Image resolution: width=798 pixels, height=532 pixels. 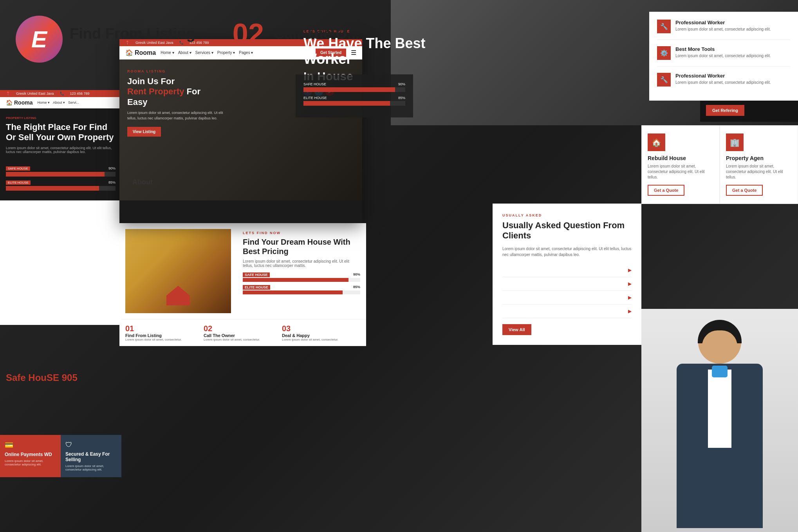 What do you see at coordinates (354, 96) in the screenshot?
I see `right-progress-section: SAFE HOUSE 90% ELITE HOUSE 85%` at bounding box center [354, 96].